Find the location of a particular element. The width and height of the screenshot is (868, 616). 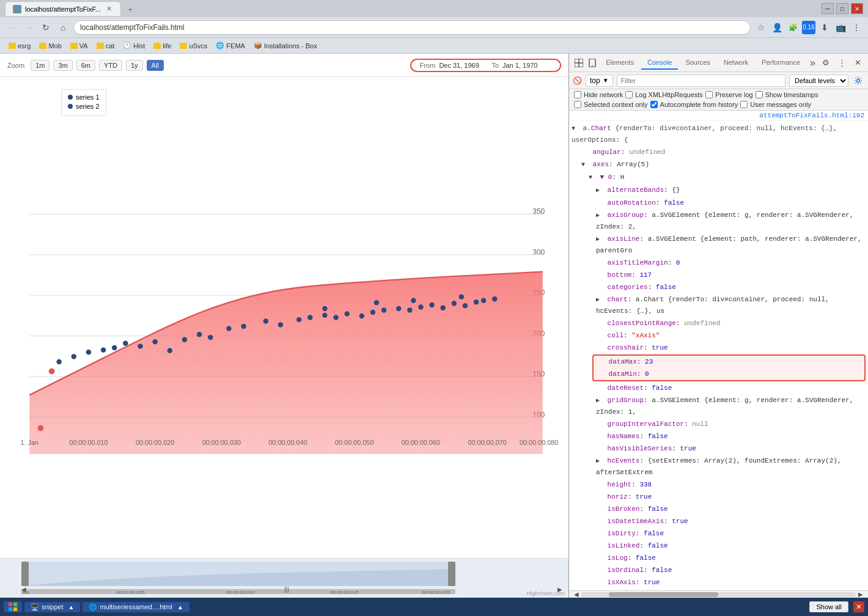

tree-node-isLog: isLog: false is located at coordinates (719, 558).